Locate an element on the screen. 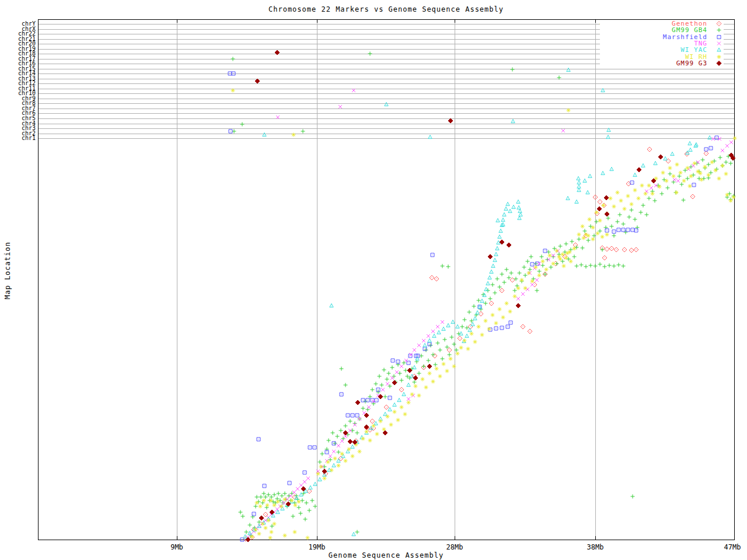 This screenshot has height=560, width=747. x-axis-label: Genome Sequence Assembly is located at coordinates (386, 555).